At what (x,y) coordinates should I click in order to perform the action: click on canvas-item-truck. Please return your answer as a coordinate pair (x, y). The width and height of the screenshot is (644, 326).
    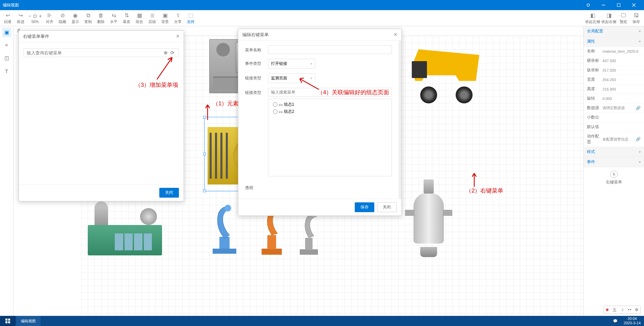
    Looking at the image, I should click on (446, 76).